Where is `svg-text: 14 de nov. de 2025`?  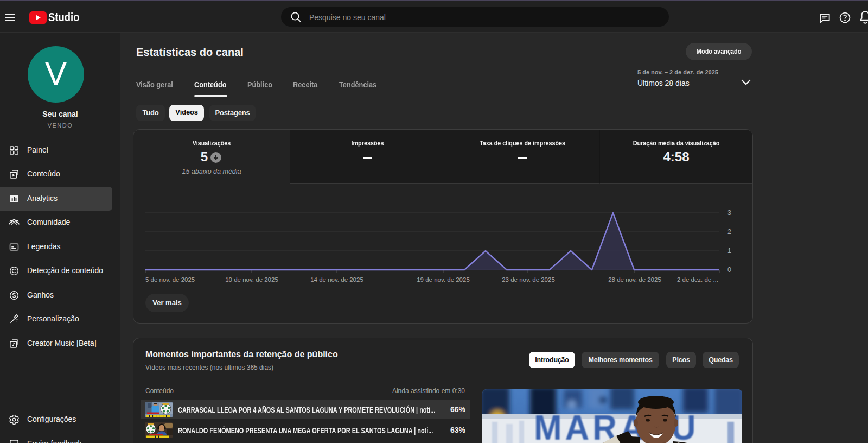
svg-text: 14 de nov. de 2025 is located at coordinates (337, 280).